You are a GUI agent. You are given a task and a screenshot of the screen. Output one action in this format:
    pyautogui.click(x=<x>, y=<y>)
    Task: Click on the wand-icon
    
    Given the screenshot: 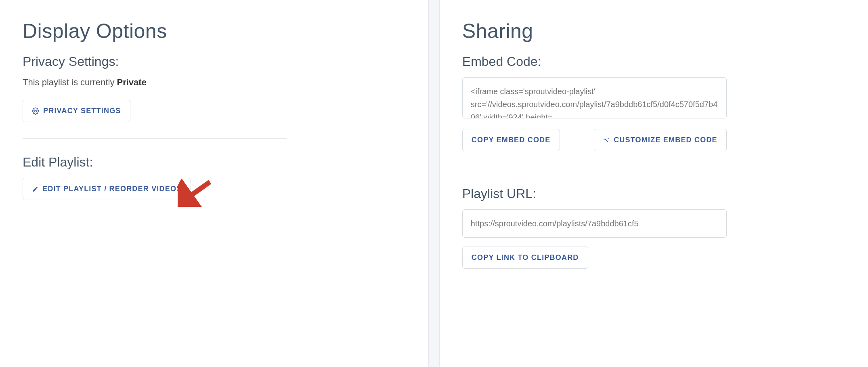 What is the action you would take?
    pyautogui.click(x=606, y=140)
    